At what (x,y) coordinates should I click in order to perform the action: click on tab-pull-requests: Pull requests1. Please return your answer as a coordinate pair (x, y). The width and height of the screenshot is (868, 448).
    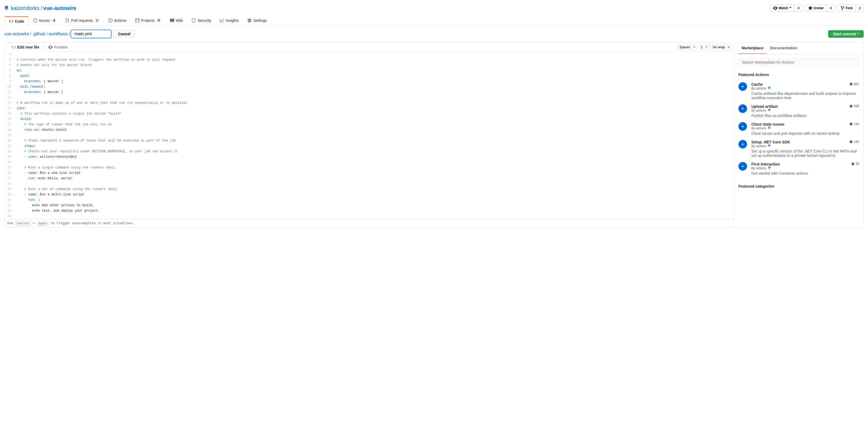
    Looking at the image, I should click on (83, 21).